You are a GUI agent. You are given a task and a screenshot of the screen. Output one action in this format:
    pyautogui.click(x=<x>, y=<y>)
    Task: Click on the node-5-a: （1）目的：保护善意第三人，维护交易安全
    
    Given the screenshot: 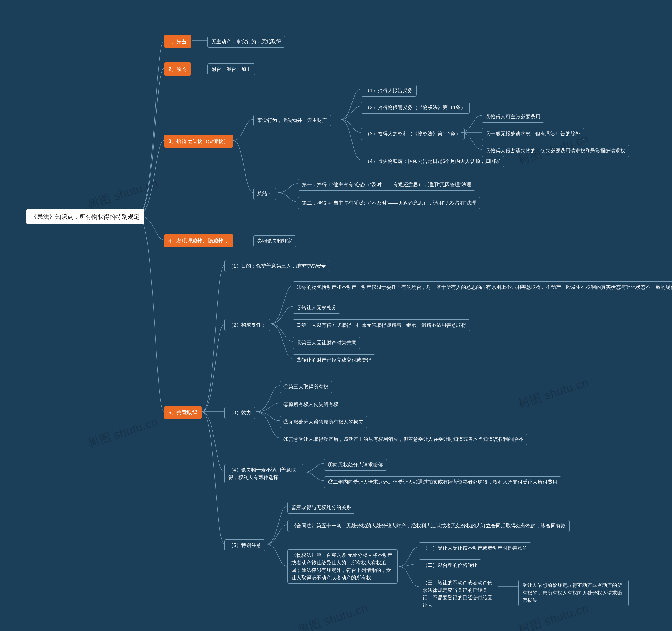 What is the action you would take?
    pyautogui.click(x=277, y=266)
    